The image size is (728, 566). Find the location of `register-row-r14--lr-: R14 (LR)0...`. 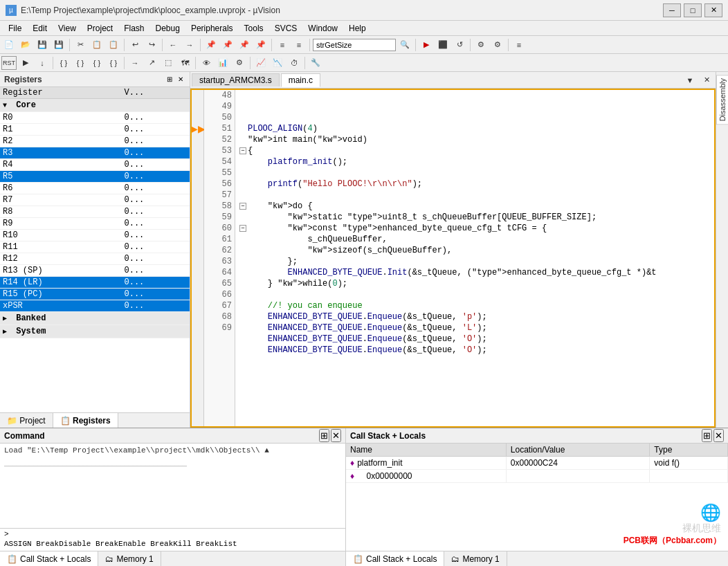

register-row-r14--lr-: R14 (LR)0... is located at coordinates (95, 282).